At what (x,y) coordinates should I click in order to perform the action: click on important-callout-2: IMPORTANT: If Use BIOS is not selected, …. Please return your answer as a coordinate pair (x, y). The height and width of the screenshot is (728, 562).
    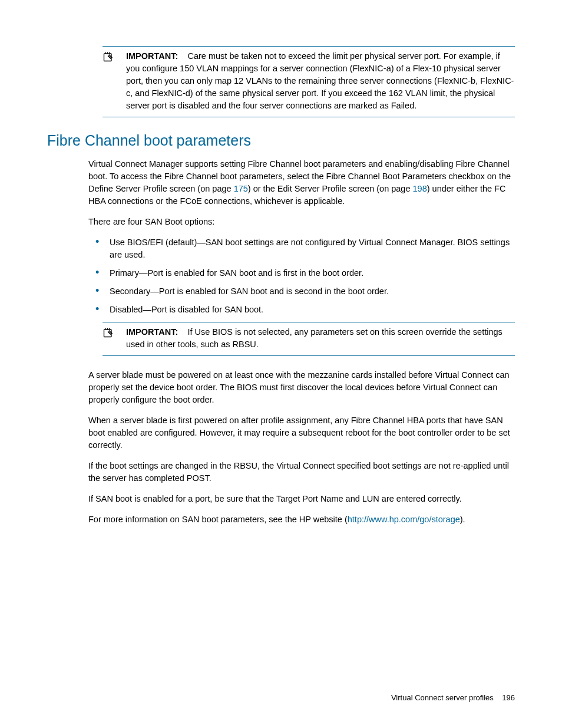
    Looking at the image, I should click on (309, 339).